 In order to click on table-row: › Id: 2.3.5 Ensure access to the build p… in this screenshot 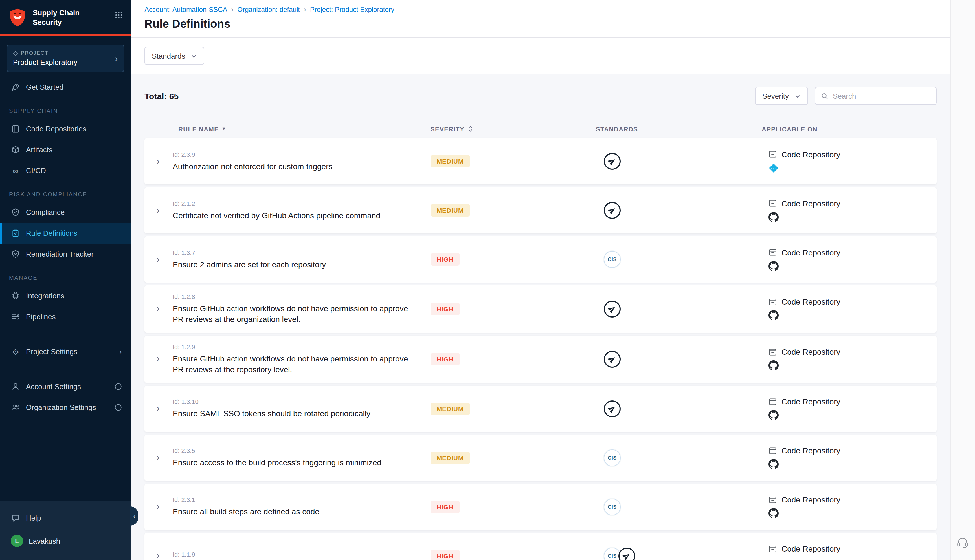, I will do `click(540, 458)`.